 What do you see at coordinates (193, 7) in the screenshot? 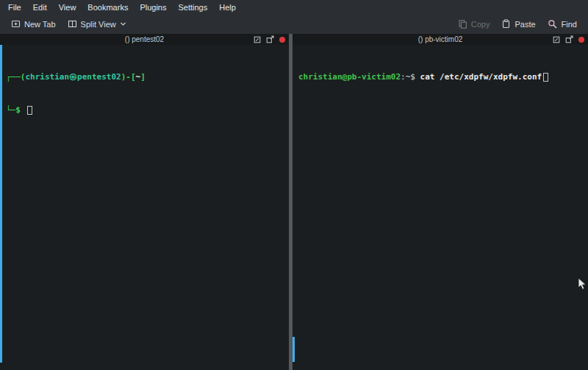
I see `menu-settings: Settings` at bounding box center [193, 7].